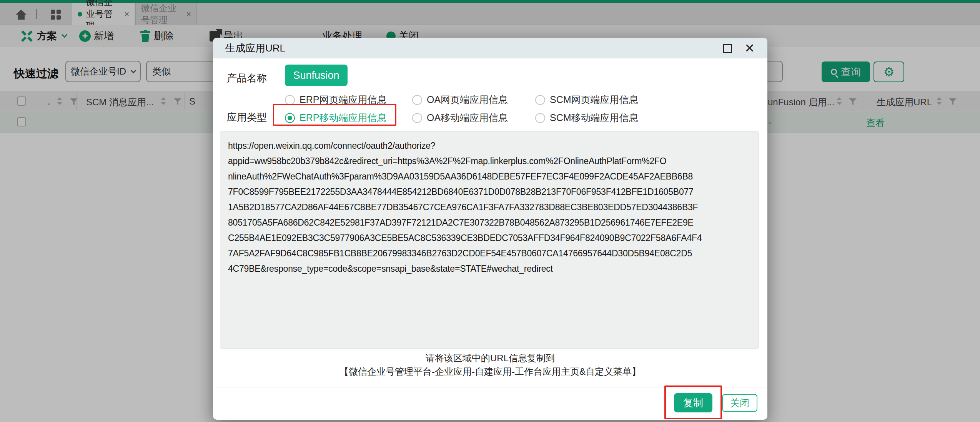 The width and height of the screenshot is (980, 422). What do you see at coordinates (490, 372) in the screenshot?
I see `copy-instruction-line2: 【微信企业号管理平台-企业应用-自建应用-工作台应用主页&自定义菜单】` at bounding box center [490, 372].